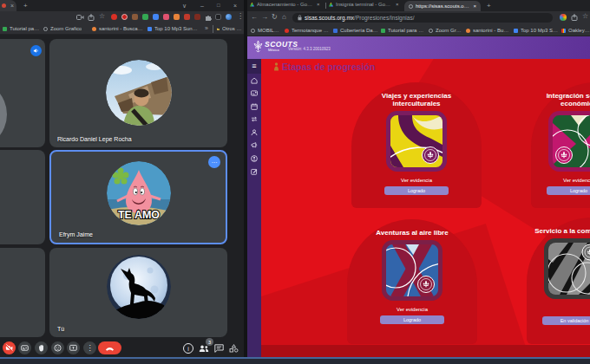  I want to click on sidebar-edit-icon, so click(254, 172).